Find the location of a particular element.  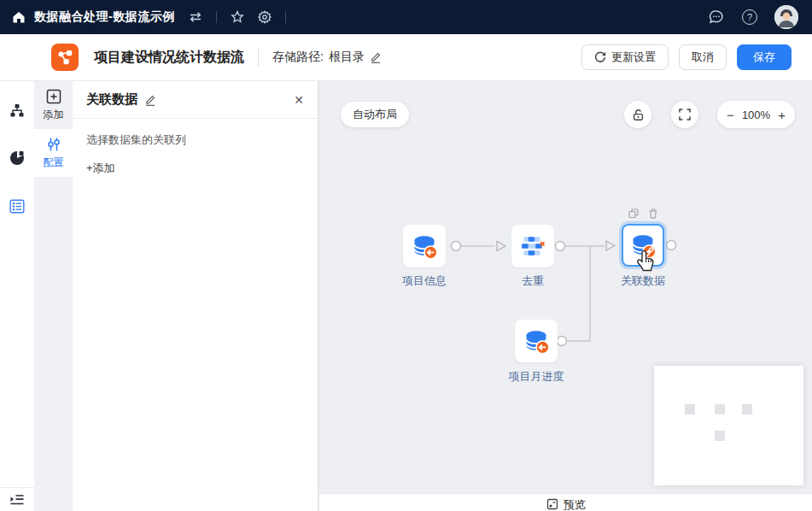

node-dedupe is located at coordinates (533, 246).